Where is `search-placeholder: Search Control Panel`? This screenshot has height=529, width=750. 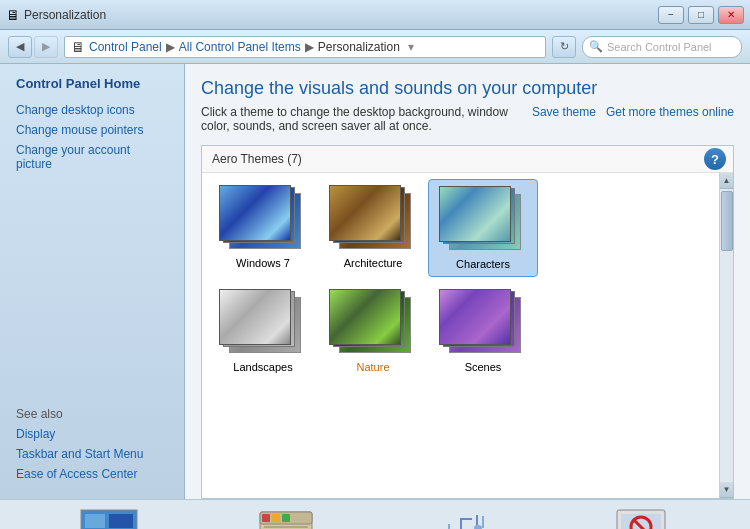
search-placeholder: Search Control Panel is located at coordinates (660, 47).